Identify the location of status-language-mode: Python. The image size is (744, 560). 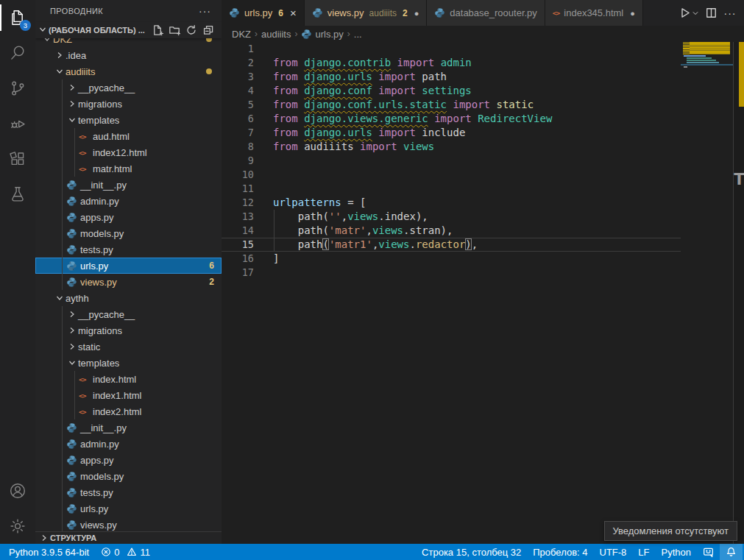
(676, 552).